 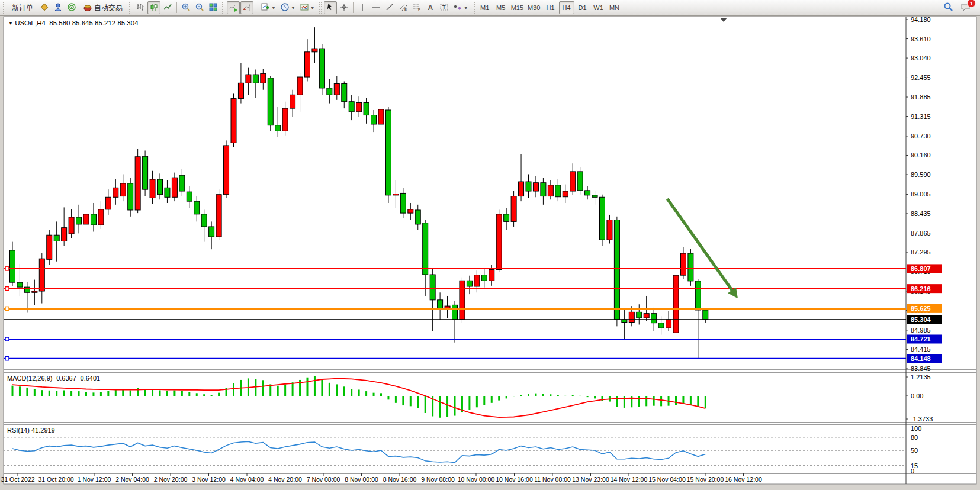 I want to click on time-axis-label: 3 Nov 12:00, so click(x=208, y=479).